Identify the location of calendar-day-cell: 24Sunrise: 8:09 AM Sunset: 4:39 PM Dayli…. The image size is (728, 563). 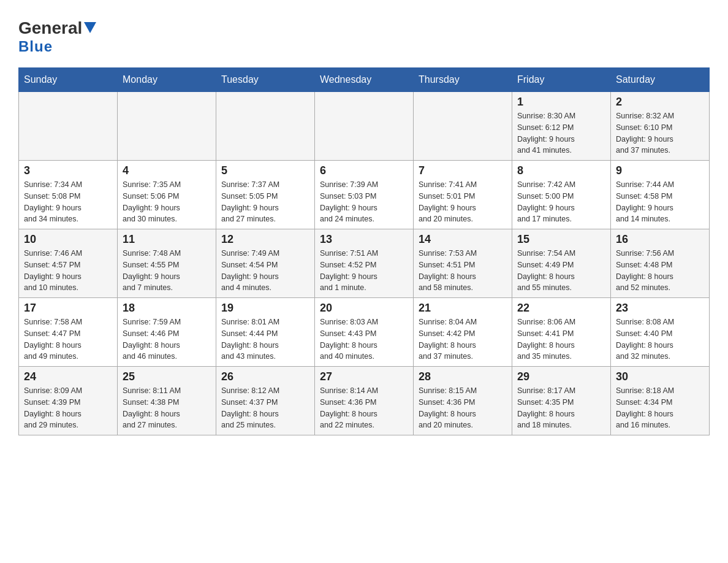
(69, 401).